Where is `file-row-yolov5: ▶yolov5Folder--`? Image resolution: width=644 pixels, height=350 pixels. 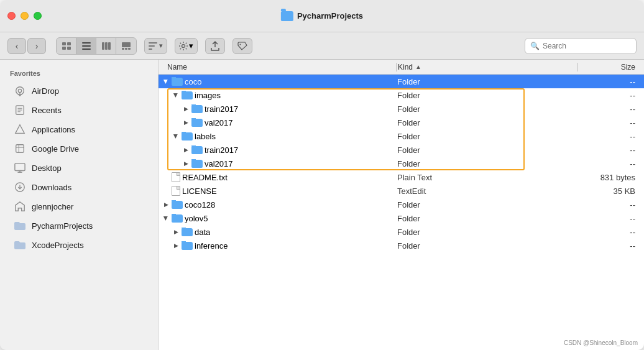 file-row-yolov5: ▶yolov5Folder-- is located at coordinates (402, 218).